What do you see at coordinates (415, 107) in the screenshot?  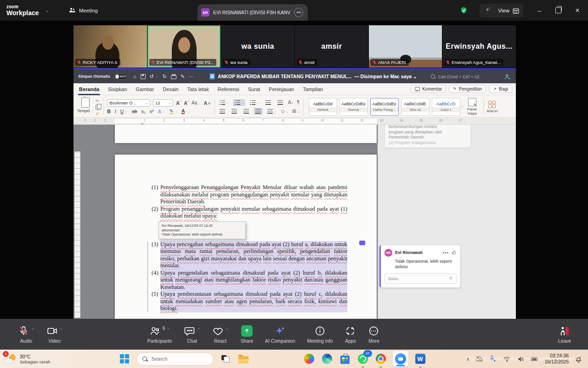 I see `style-card: AaBbCcDdE Teks Isi` at bounding box center [415, 107].